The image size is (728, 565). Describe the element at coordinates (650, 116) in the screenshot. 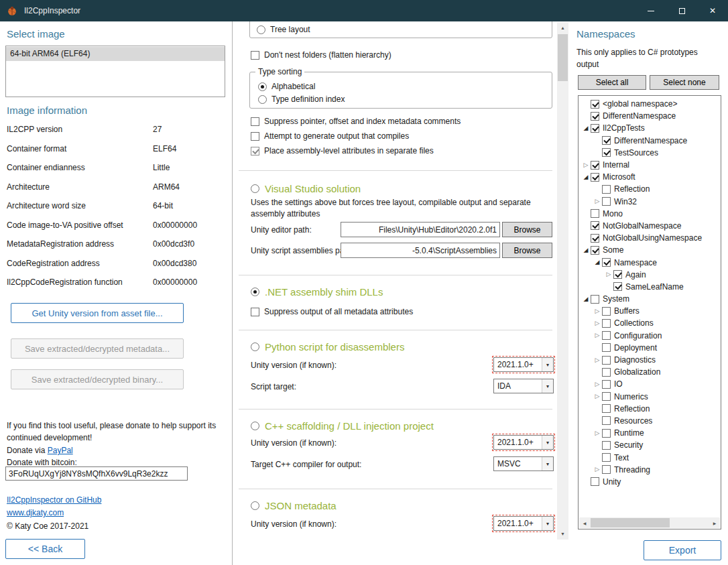

I see `tree-item: DifferentNamespace` at that location.